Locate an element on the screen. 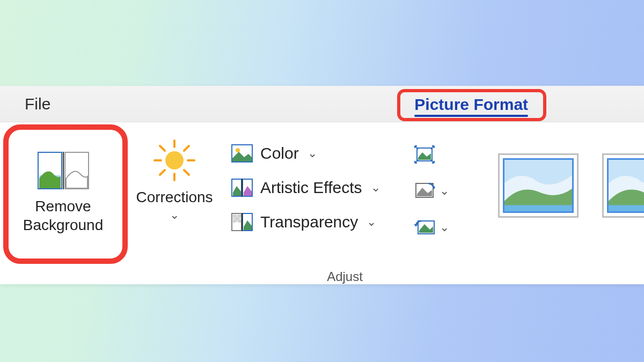 The image size is (644, 362). adjust-group-label: Adjust is located at coordinates (345, 277).